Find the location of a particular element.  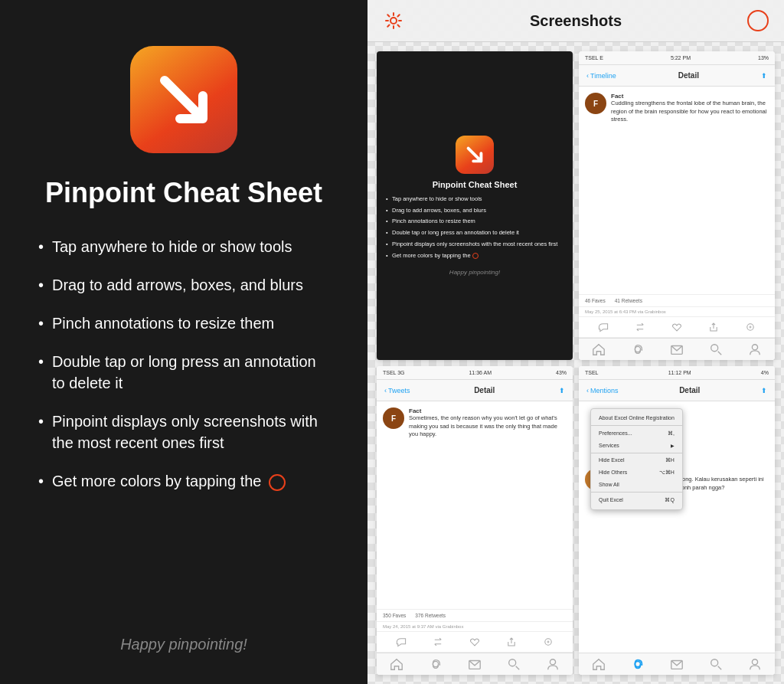

battery-2: 13% is located at coordinates (763, 58).